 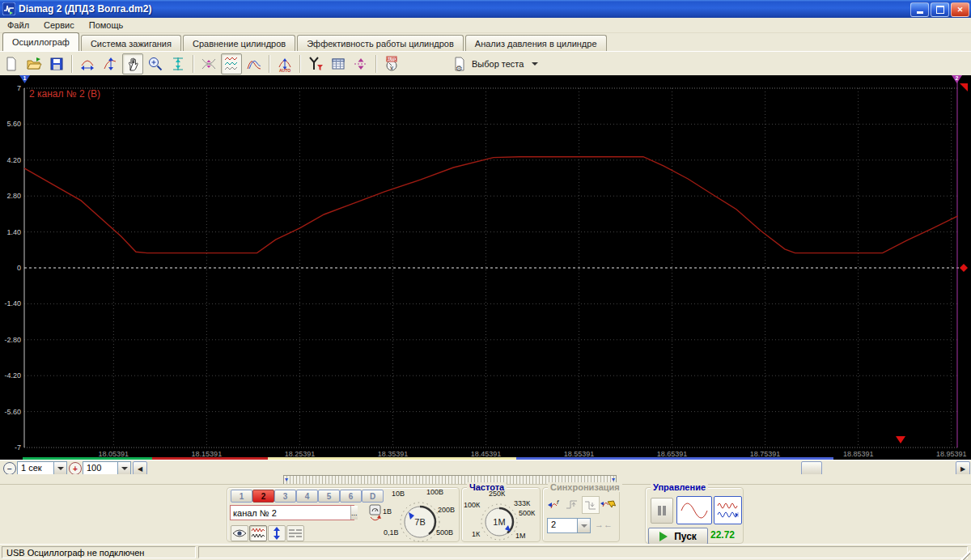 I want to click on svg-text: V, so click(x=392, y=68).